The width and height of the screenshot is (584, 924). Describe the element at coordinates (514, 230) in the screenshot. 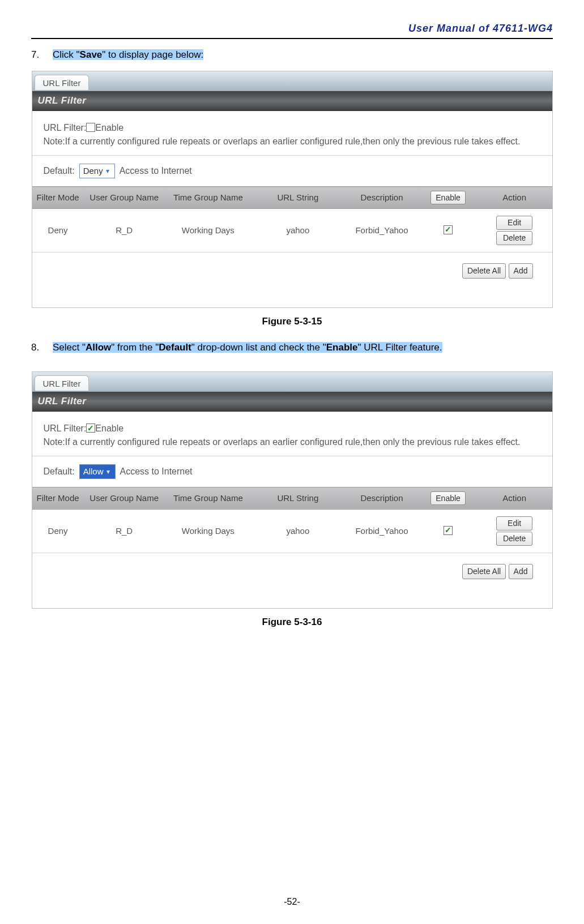

I see `cell-action: Edit Delete` at that location.